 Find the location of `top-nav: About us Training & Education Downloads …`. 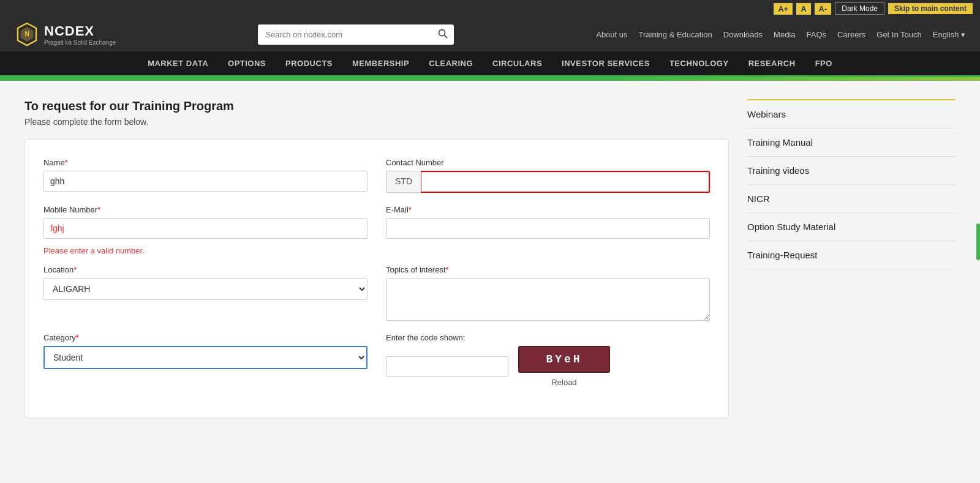

top-nav: About us Training & Education Downloads … is located at coordinates (780, 34).